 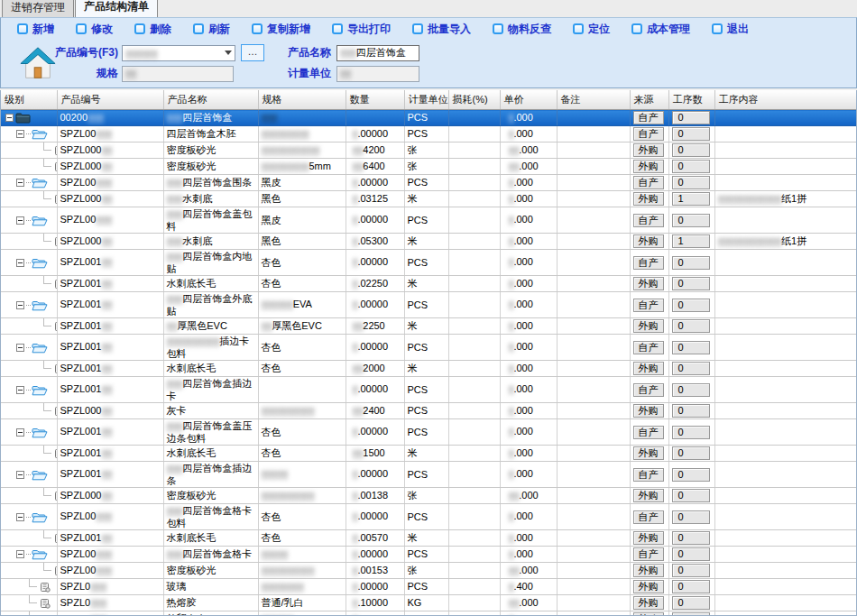 I want to click on column-header-price: 单价, so click(x=529, y=100).